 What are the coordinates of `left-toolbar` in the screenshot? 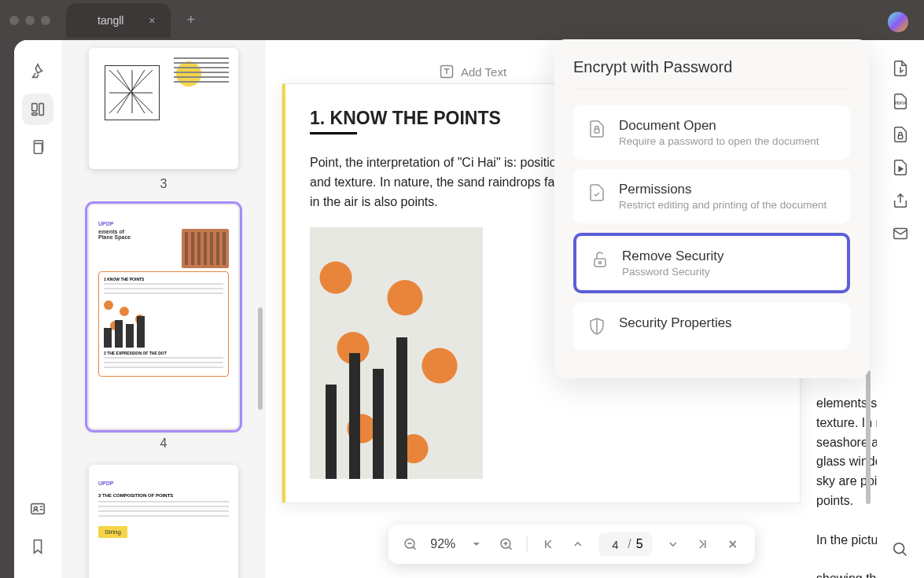 It's located at (38, 309).